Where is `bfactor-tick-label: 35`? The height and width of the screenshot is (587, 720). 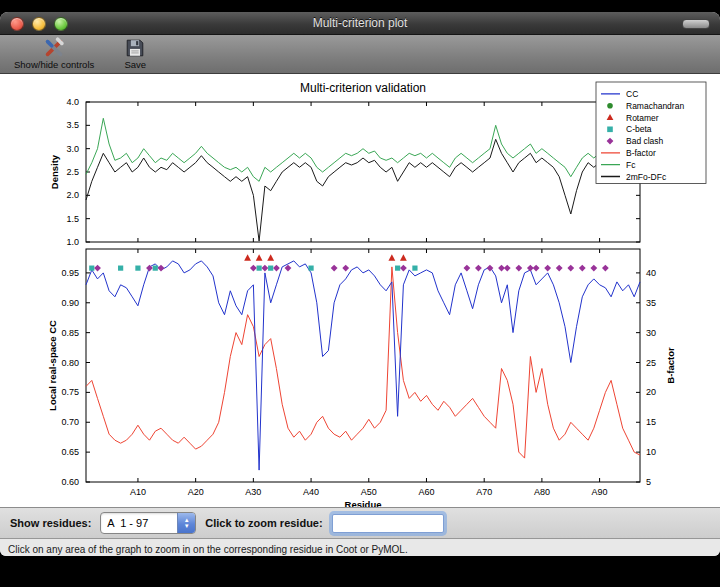 bfactor-tick-label: 35 is located at coordinates (651, 303).